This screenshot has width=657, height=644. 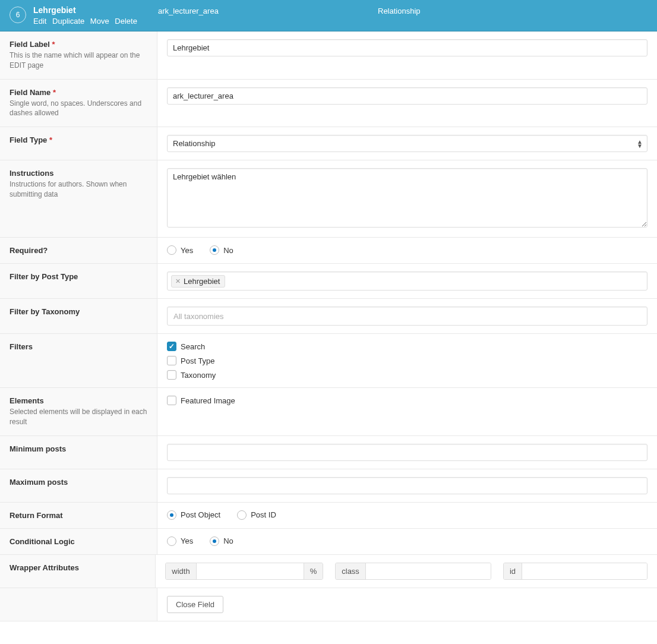 I want to click on min-posts-input, so click(x=408, y=453).